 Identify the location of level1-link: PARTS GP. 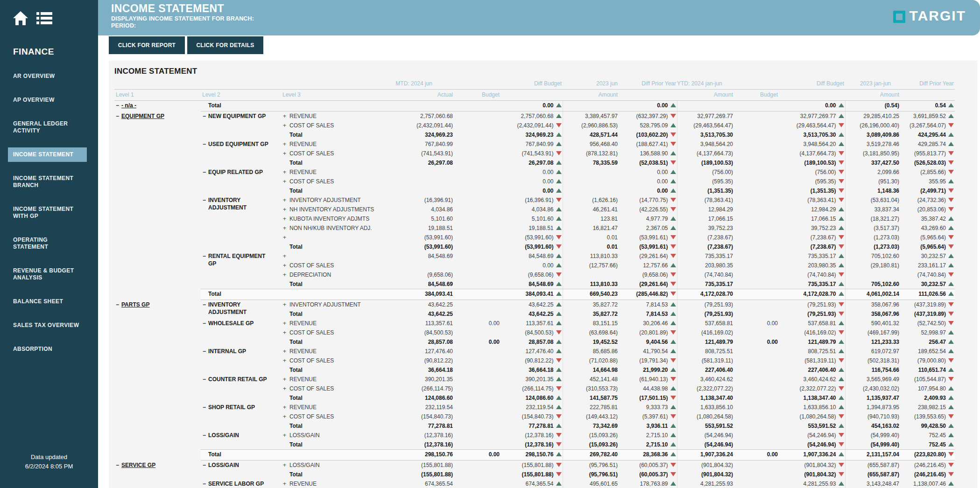
(135, 305).